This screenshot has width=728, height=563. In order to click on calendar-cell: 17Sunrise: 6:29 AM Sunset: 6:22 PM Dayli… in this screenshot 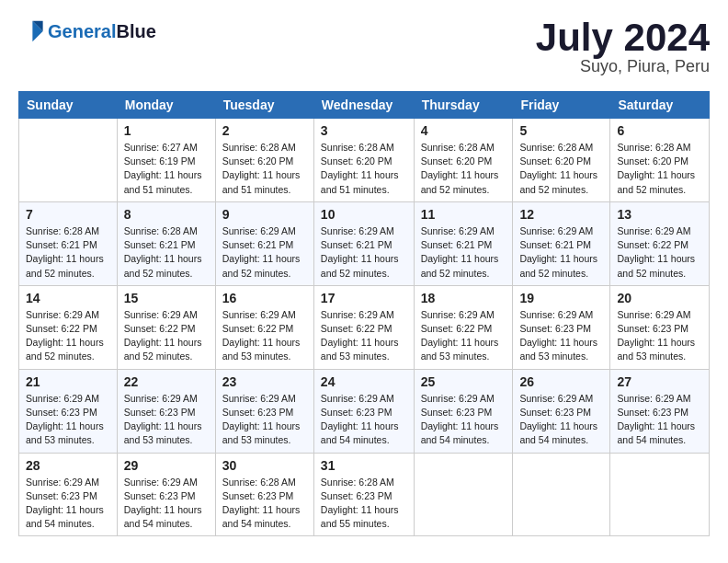, I will do `click(364, 327)`.